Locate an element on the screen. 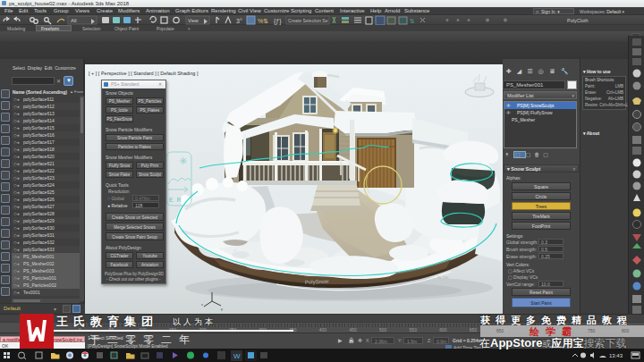  svg-text: {ƒ} is located at coordinates (277, 21).